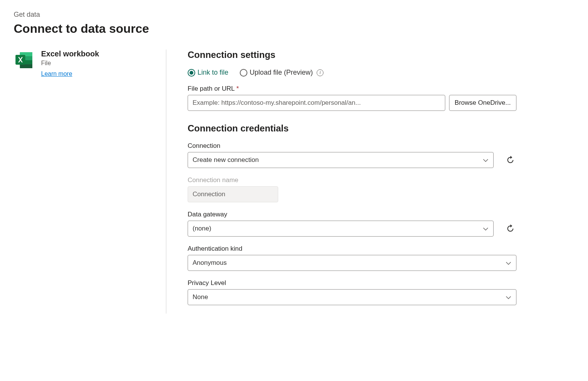 Image resolution: width=588 pixels, height=381 pixels. I want to click on connection-select: Create new connection, so click(341, 160).